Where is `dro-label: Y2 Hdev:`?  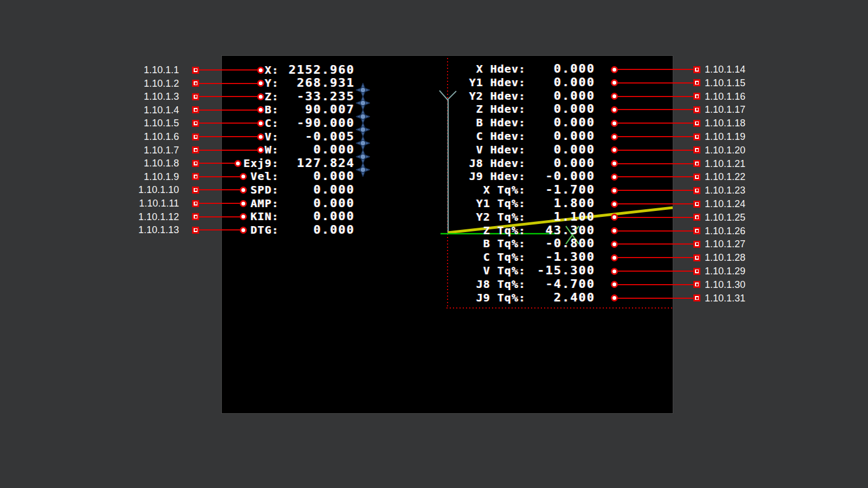
dro-label: Y2 Hdev: is located at coordinates (471, 96).